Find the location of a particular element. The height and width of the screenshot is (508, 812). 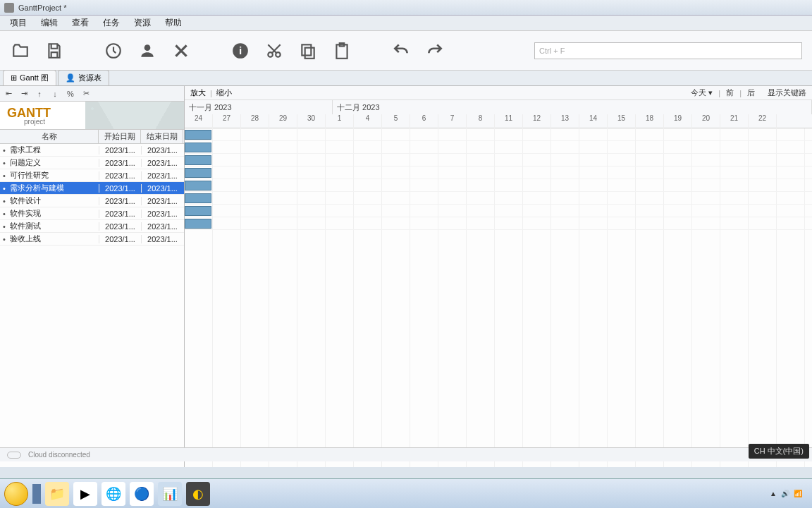

task-row: •验收上线2023/1...2023/1... is located at coordinates (92, 239).